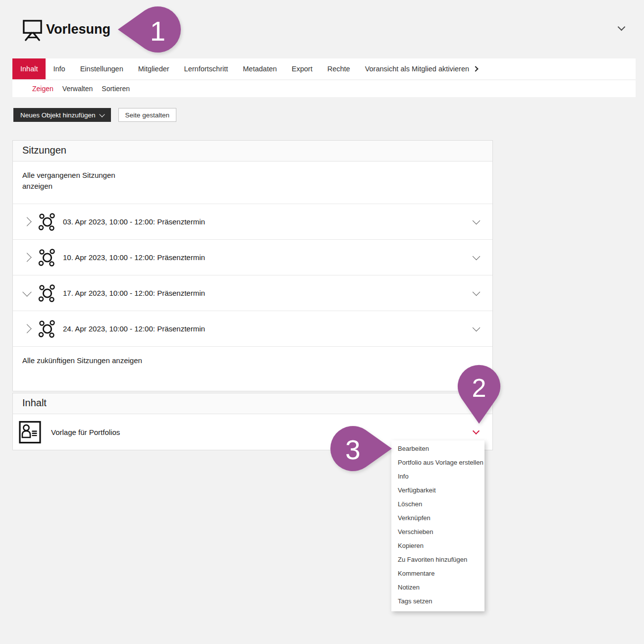  I want to click on tab-info: Info, so click(59, 69).